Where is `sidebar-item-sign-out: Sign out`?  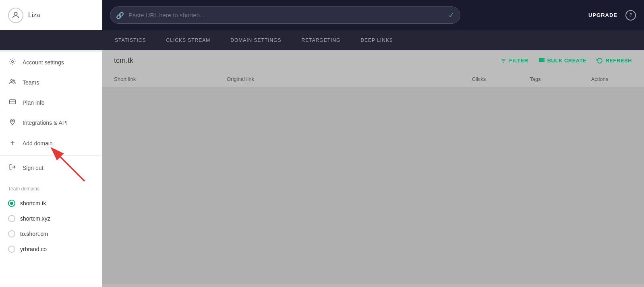 sidebar-item-sign-out: Sign out is located at coordinates (51, 168).